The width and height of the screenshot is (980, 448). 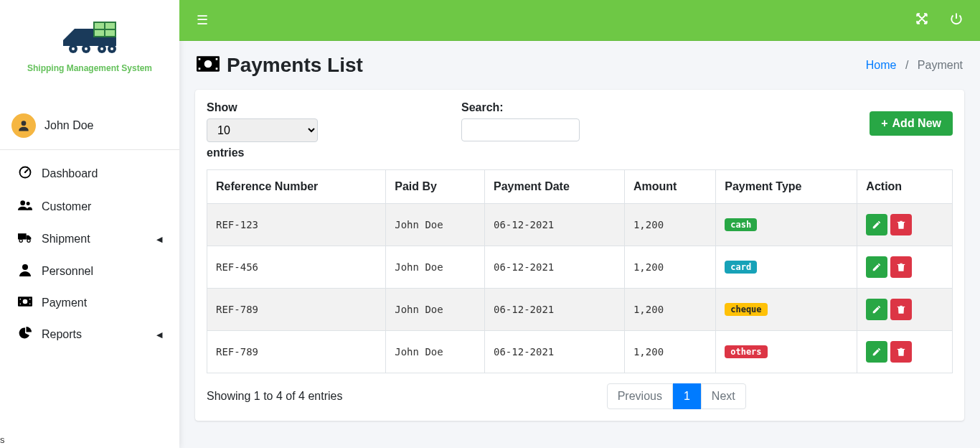 What do you see at coordinates (90, 335) in the screenshot?
I see `sidebar-item-reports: Reports ◀` at bounding box center [90, 335].